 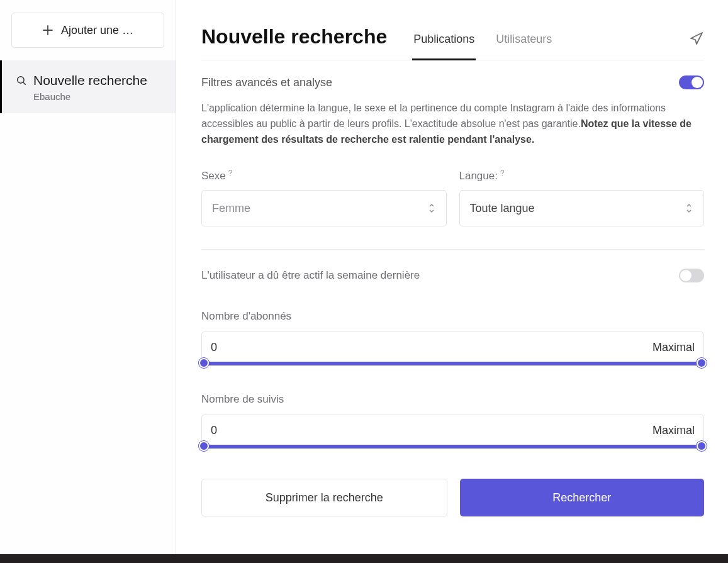 I want to click on following-range-values: 0 Maximal, so click(x=453, y=430).